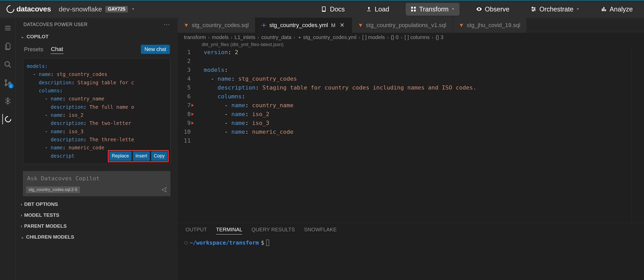 This screenshot has height=280, width=644. What do you see at coordinates (333, 9) in the screenshot?
I see `nav-docs: Docs` at bounding box center [333, 9].